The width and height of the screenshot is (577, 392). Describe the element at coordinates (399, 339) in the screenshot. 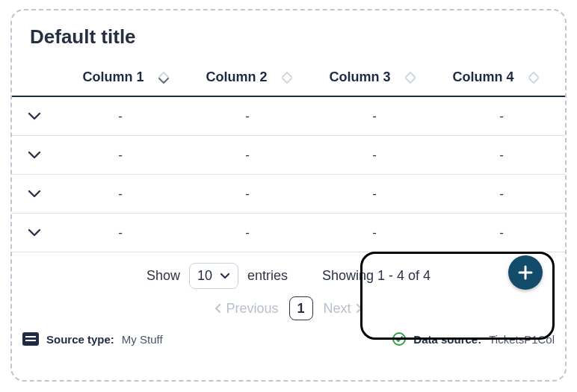

I see `check-circle-icon` at that location.